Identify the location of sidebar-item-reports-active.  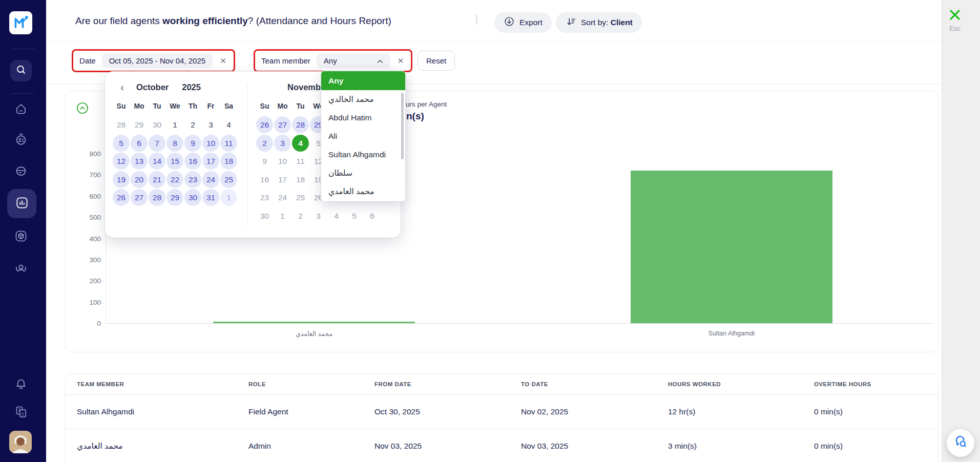
(22, 204).